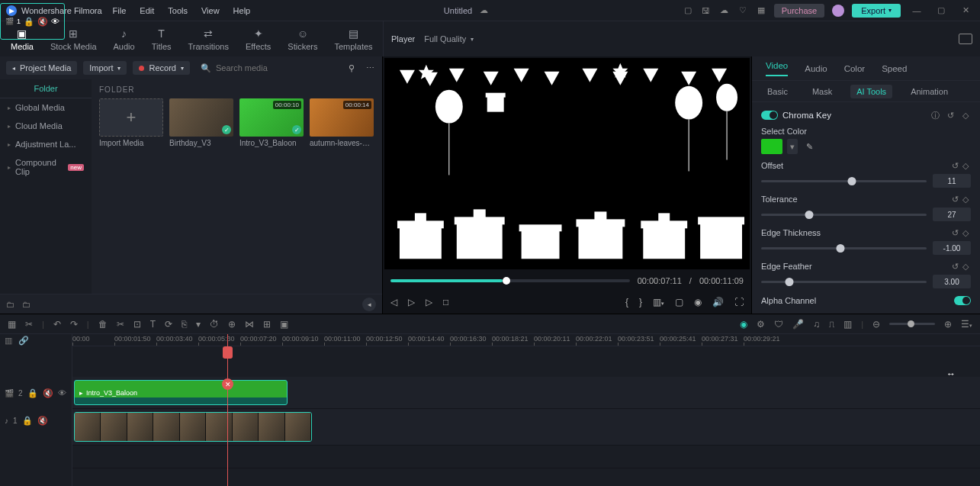  What do you see at coordinates (772, 146) in the screenshot?
I see `color-swatch` at bounding box center [772, 146].